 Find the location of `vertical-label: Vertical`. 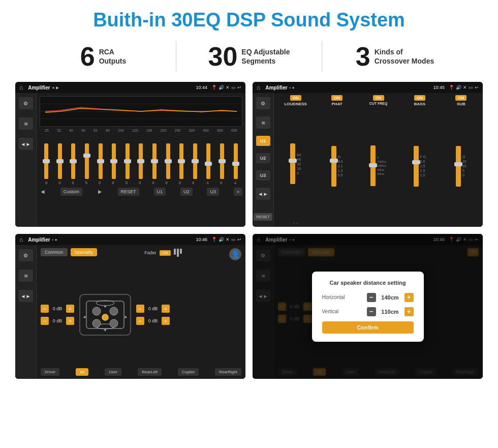

vertical-label: Vertical is located at coordinates (337, 311).